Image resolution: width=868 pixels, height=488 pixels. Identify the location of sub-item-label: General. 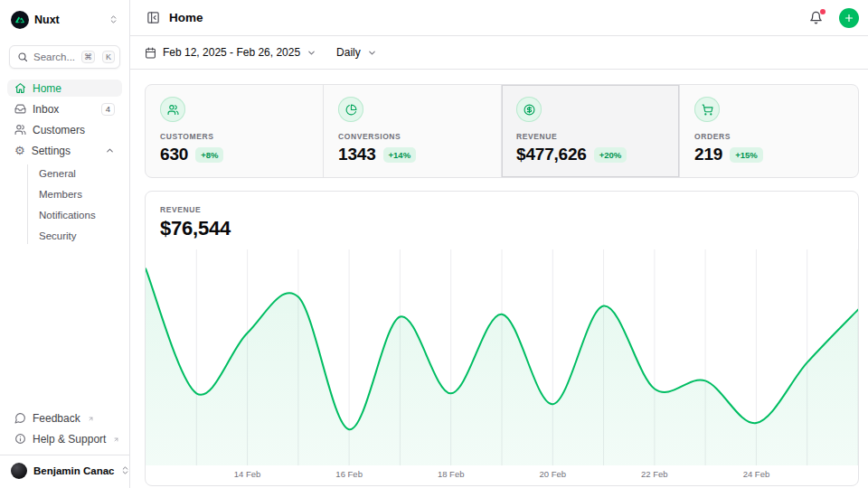
(58, 174).